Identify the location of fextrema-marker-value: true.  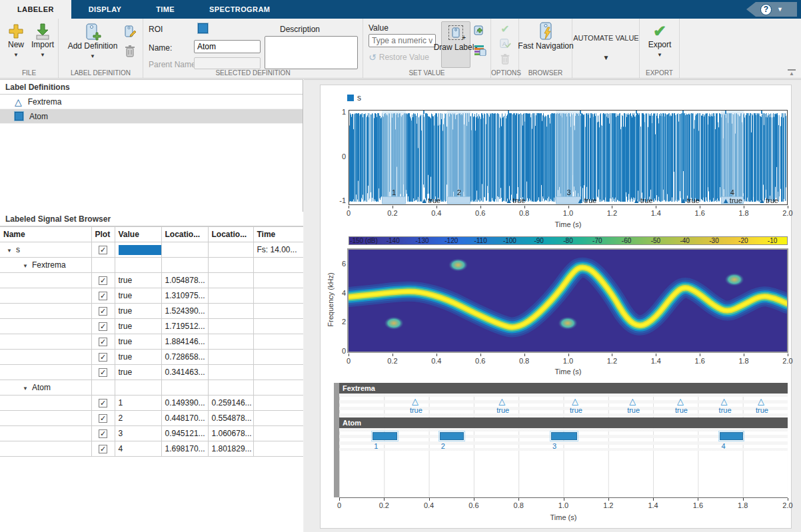
(646, 200).